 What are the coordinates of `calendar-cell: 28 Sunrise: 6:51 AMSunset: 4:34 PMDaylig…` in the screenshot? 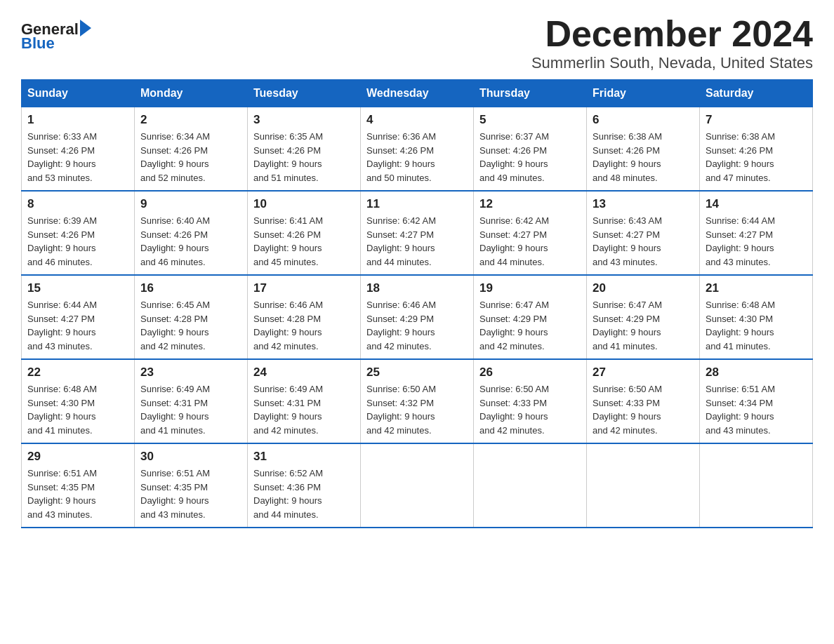 It's located at (757, 401).